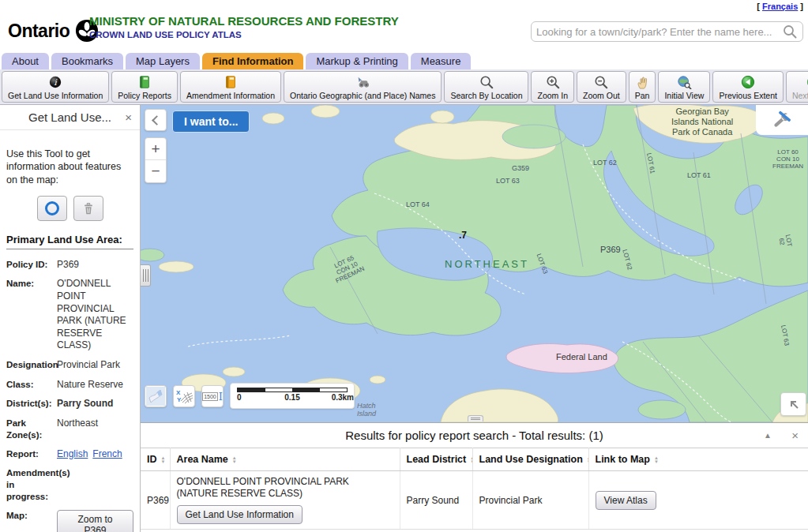  What do you see at coordinates (601, 82) in the screenshot?
I see `magnifier-minus-icon` at bounding box center [601, 82].